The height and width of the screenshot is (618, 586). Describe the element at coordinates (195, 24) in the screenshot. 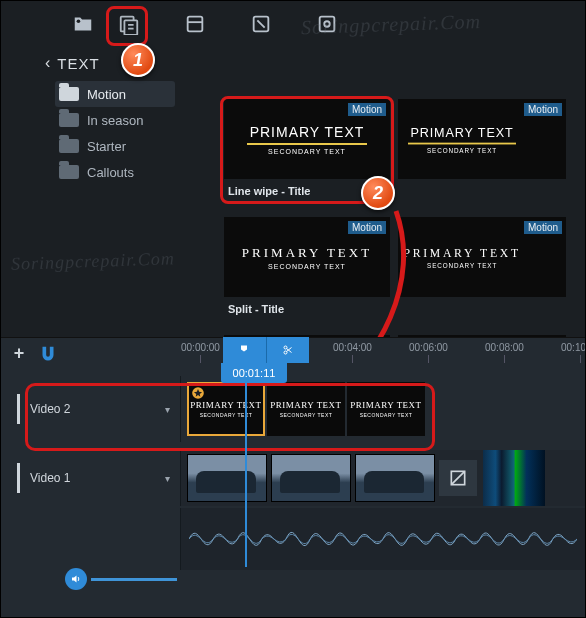

I see `tab-effects` at that location.